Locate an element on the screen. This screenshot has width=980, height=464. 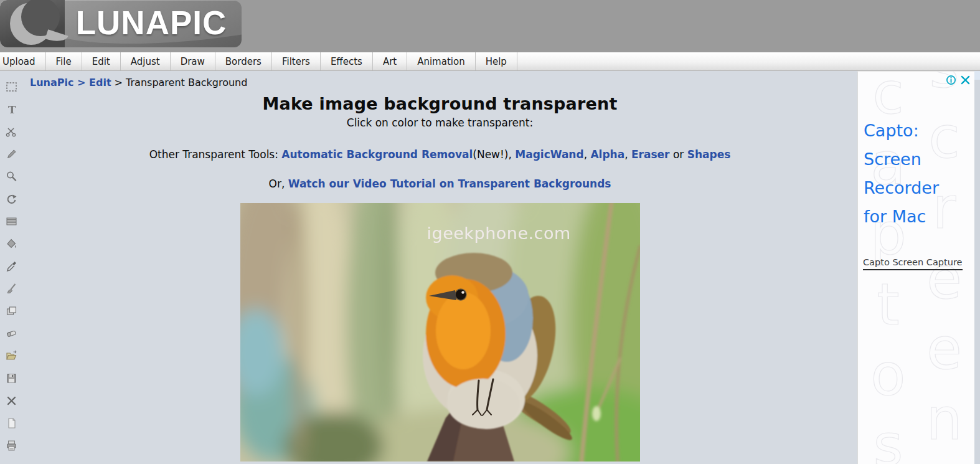
marquee-select-icon is located at coordinates (11, 87).